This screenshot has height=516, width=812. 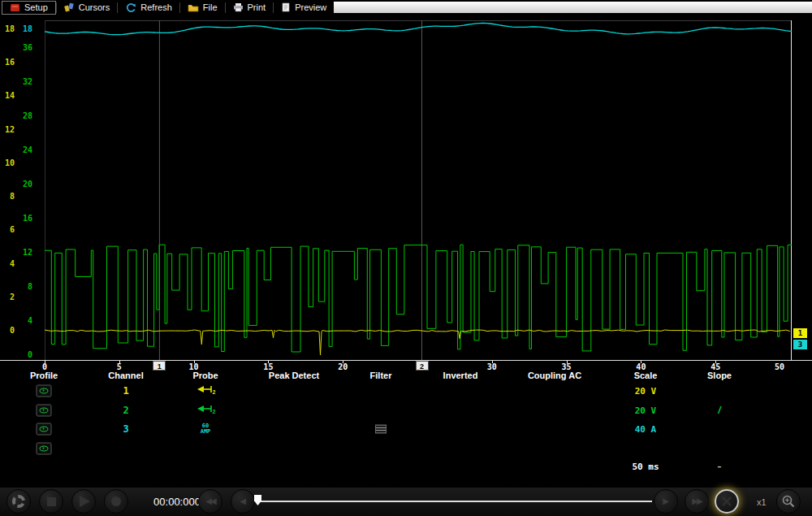 I want to click on zoom-reset-button, so click(x=727, y=501).